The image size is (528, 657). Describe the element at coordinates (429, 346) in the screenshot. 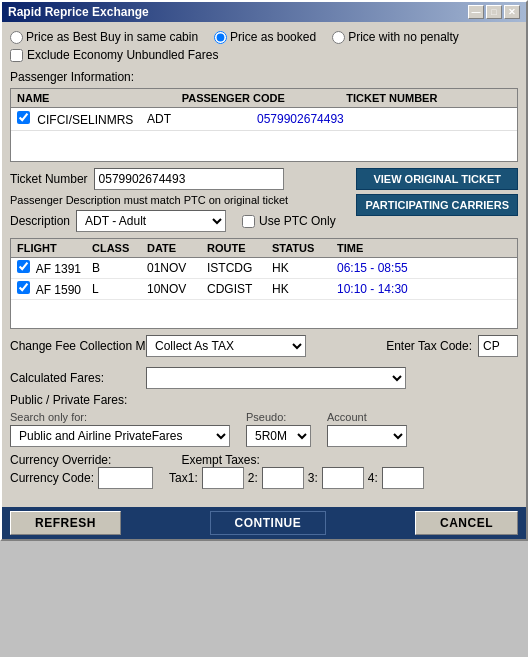

I see `tax-code-label: Enter Tax Code:` at that location.